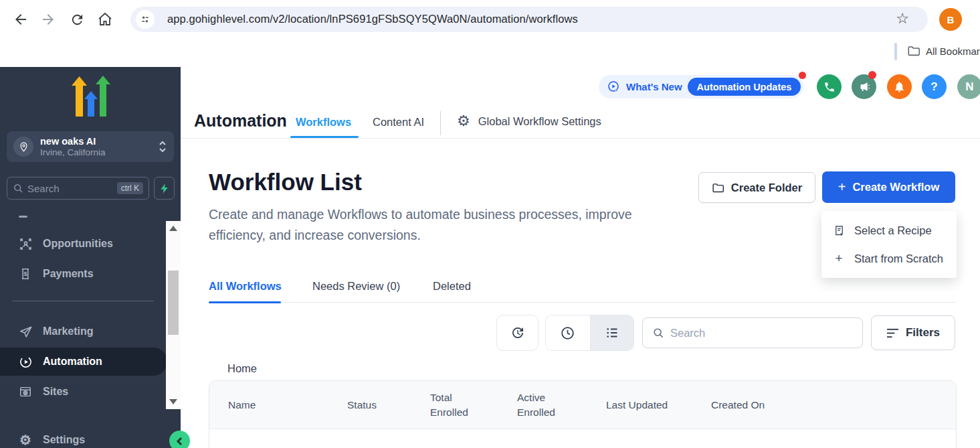 This screenshot has width=980, height=448. I want to click on automation-icon, so click(25, 362).